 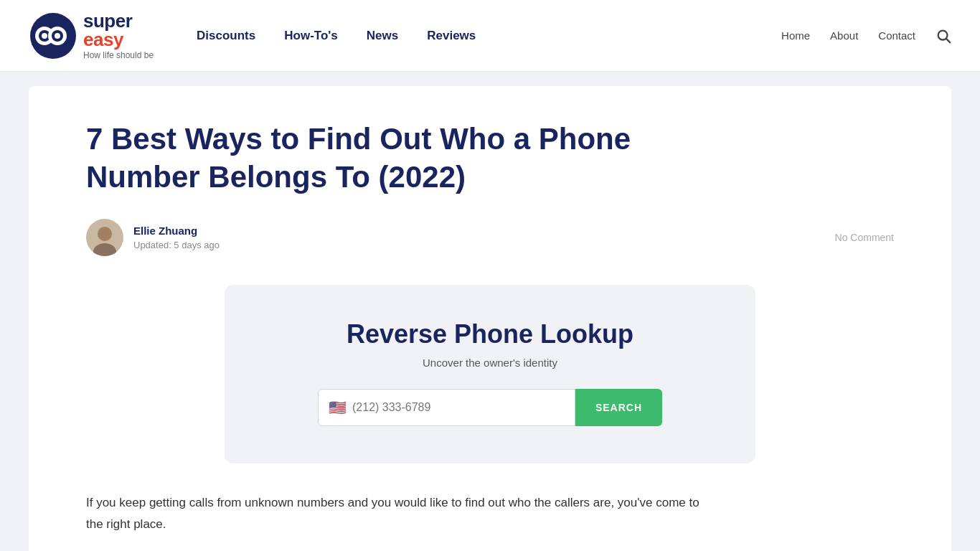 I want to click on author-name: Ellie Zhuang, so click(x=176, y=231).